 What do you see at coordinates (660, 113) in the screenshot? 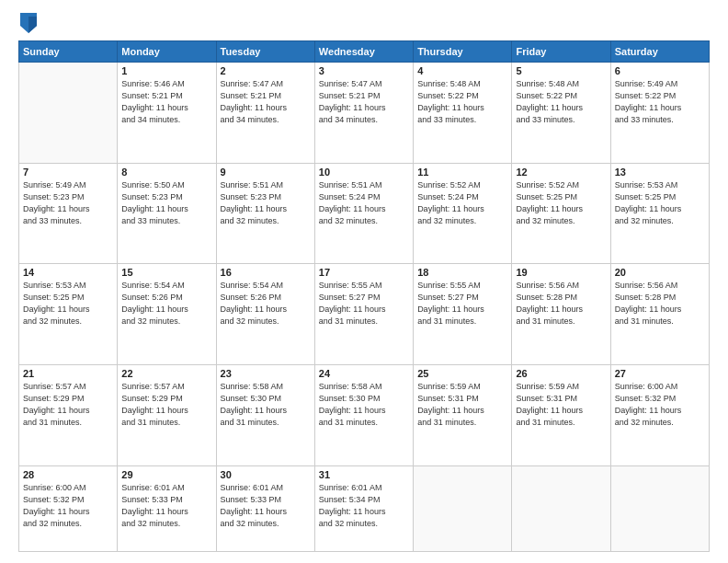
I see `calendar-cell: 6Sunrise: 5:49 AM Sunset: 5:22 PM Daylig…` at bounding box center [660, 113].